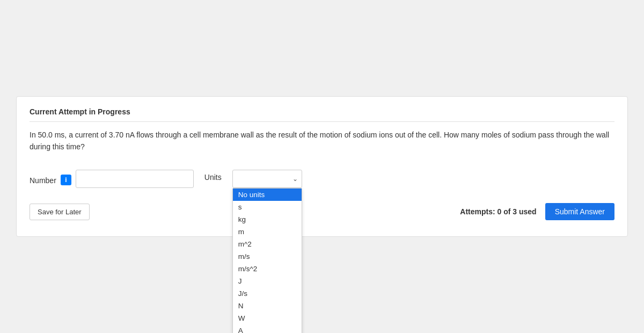 This screenshot has height=333, width=644. What do you see at coordinates (267, 269) in the screenshot?
I see `dropdown-option-ms2: m/s^2` at bounding box center [267, 269].